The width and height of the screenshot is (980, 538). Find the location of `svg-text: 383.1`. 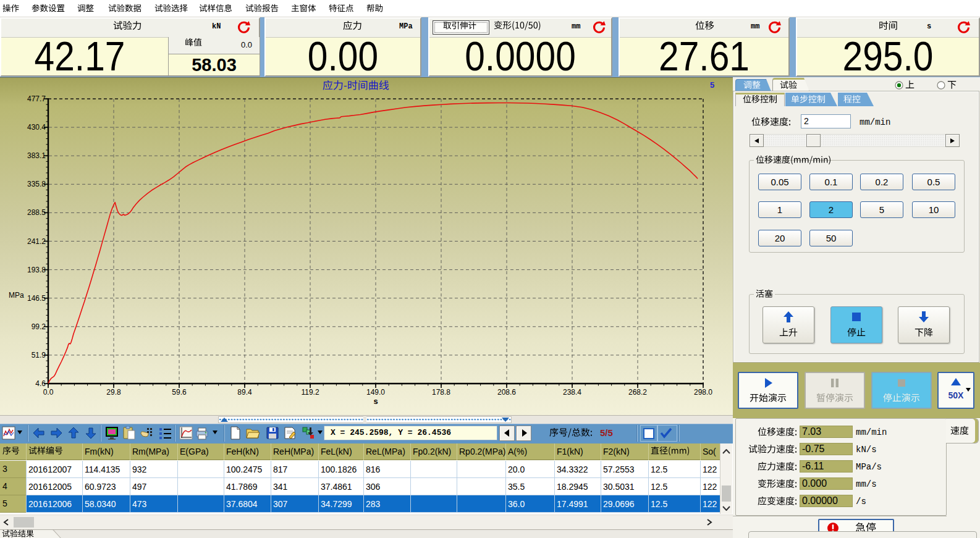

svg-text: 383.1 is located at coordinates (36, 156).